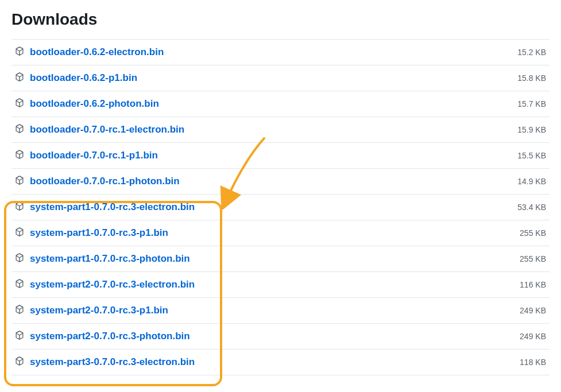 The width and height of the screenshot is (561, 392). What do you see at coordinates (533, 362) in the screenshot?
I see `download-size: 118 KB` at bounding box center [533, 362].